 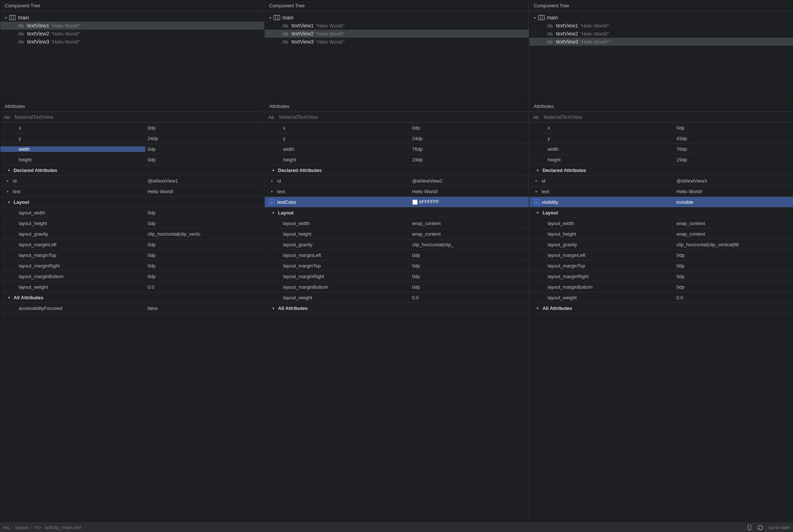 I want to click on attribute-row: y43dp, so click(x=661, y=138).